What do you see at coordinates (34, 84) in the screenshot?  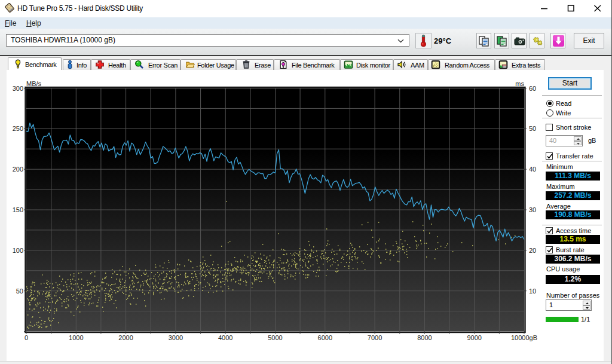 I see `svg-text: MB/s` at bounding box center [34, 84].